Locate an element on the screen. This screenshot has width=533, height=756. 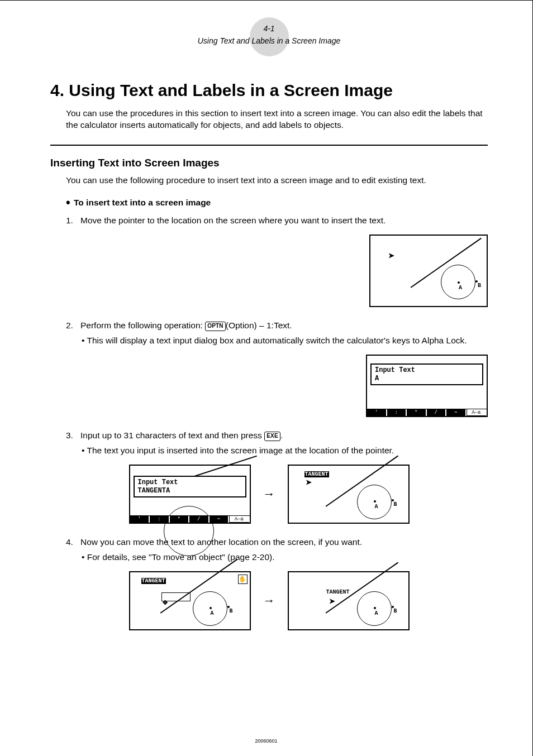
step-2-text-after: (Option) – 1:Text. is located at coordinates (259, 325).